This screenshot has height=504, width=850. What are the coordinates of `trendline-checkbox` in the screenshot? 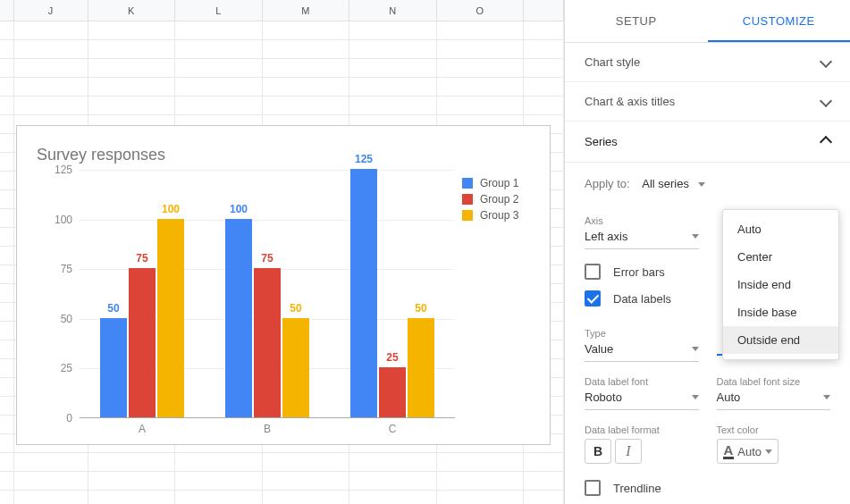 It's located at (593, 488).